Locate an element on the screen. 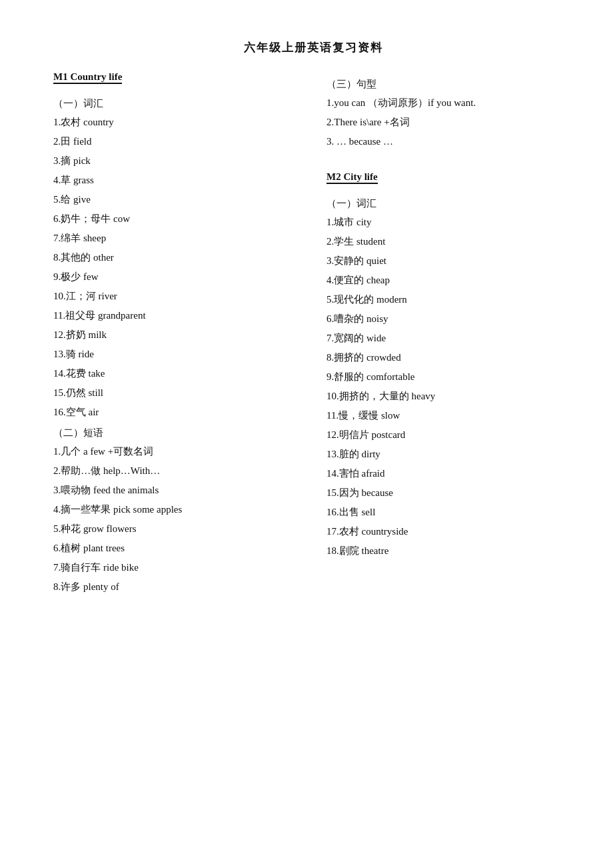 The image size is (613, 868). m1-sentence-list: 1.you can （动词原形）if you want.2.There is\a… is located at coordinates (450, 122).